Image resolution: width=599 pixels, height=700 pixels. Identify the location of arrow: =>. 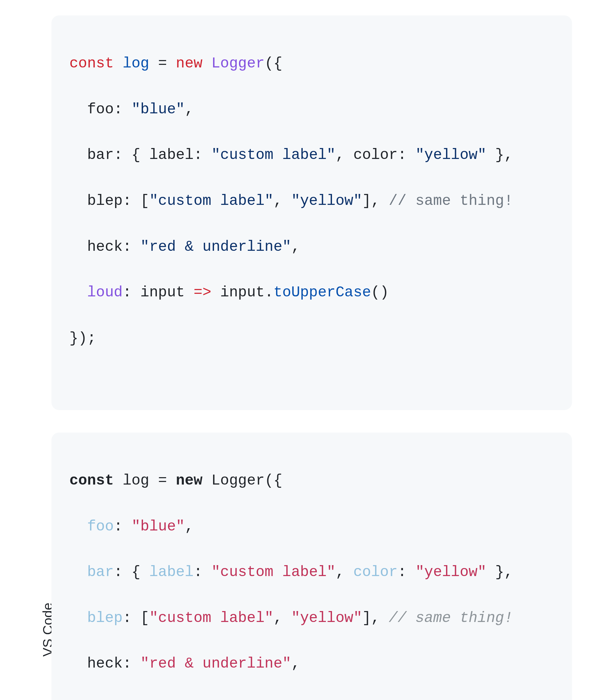
(202, 293).